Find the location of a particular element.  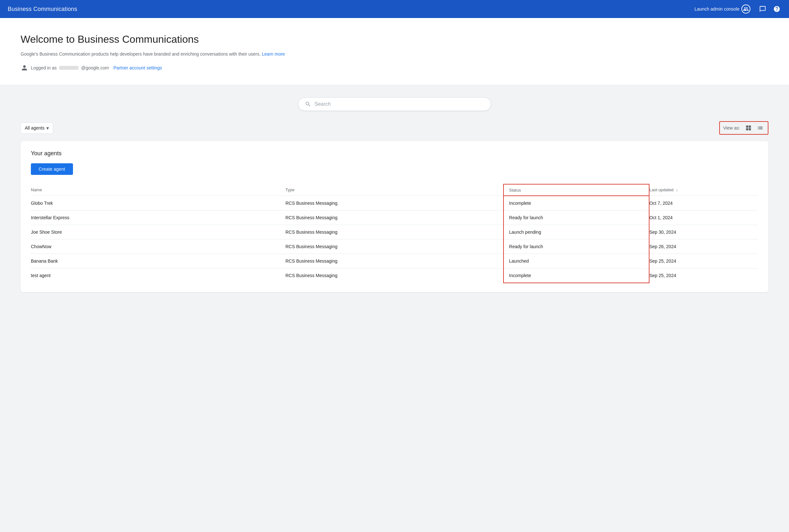

email-domain: @google.com is located at coordinates (95, 68).